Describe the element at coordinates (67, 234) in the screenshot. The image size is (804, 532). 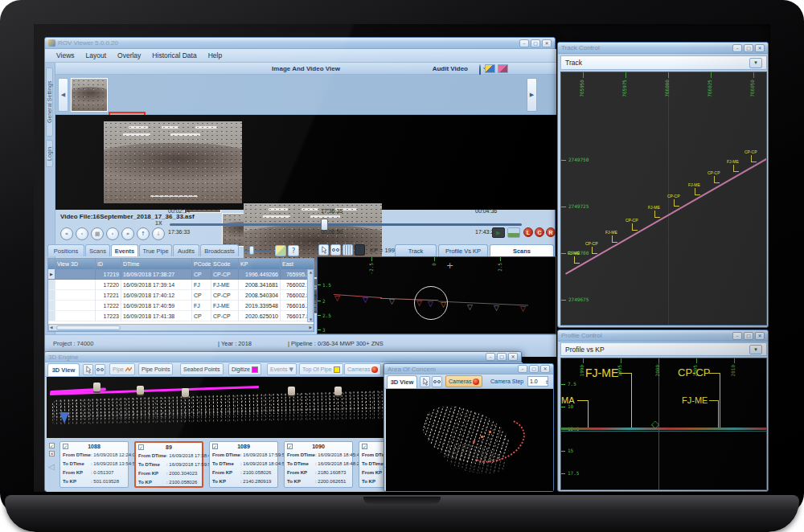
I see `skip-back-button: «` at that location.